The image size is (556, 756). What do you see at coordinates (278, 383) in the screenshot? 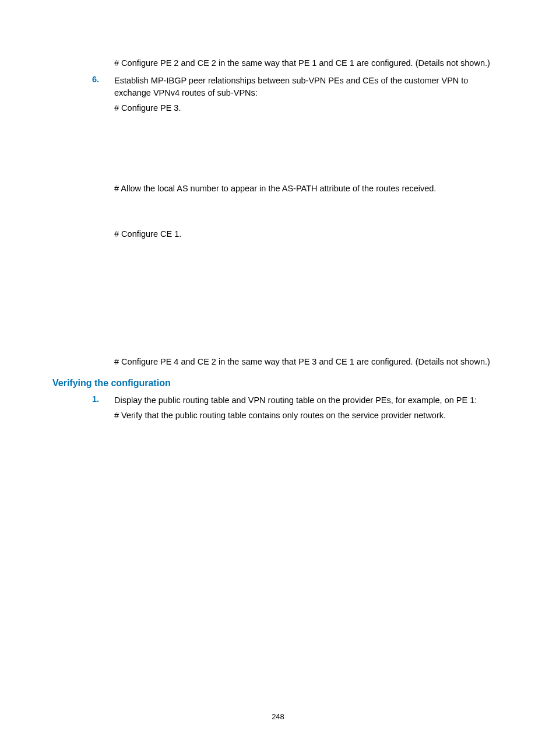
I see `section-heading: Verifying the configuration` at bounding box center [278, 383].